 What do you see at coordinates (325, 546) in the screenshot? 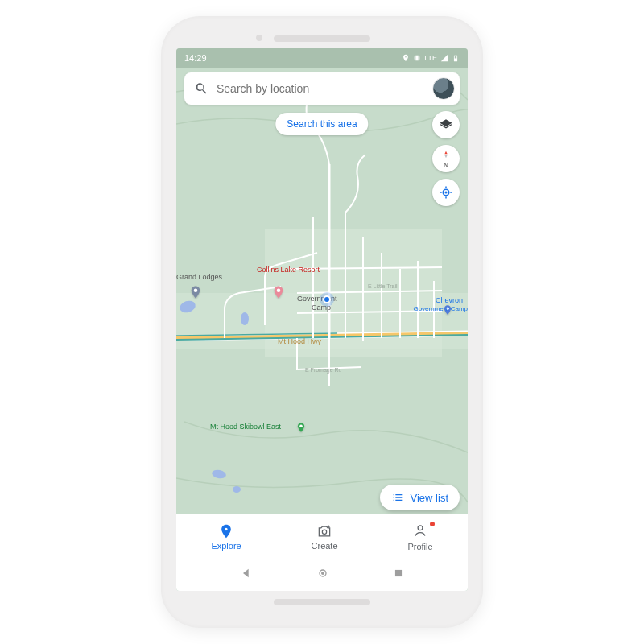
I see `nav-create-label: Create` at bounding box center [325, 546].